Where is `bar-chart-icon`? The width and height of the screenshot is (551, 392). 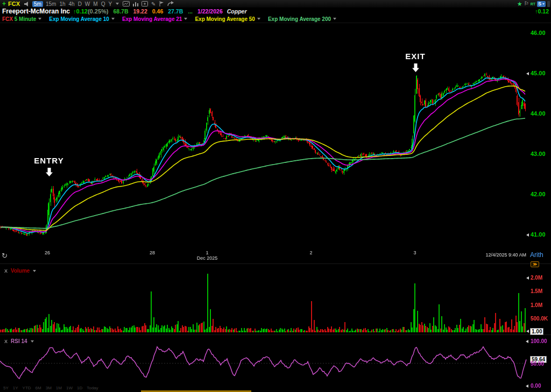 bar-chart-icon is located at coordinates (136, 4).